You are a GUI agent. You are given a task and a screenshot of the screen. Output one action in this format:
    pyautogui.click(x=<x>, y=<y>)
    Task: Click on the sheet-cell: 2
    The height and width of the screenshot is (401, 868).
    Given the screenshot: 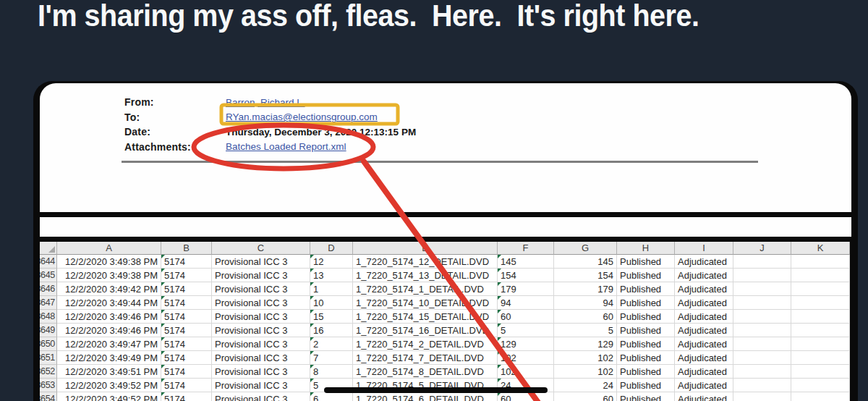 What is the action you would take?
    pyautogui.click(x=331, y=345)
    